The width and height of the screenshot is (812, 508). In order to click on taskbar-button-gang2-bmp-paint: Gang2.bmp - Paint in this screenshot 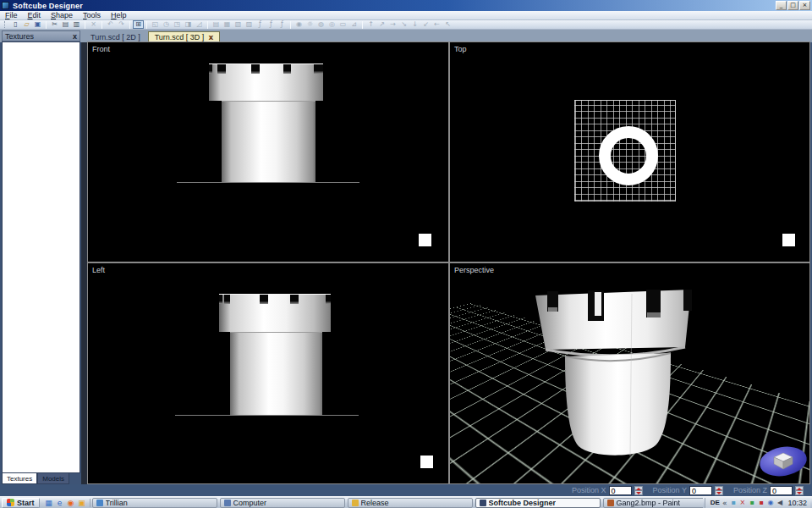, I will do `click(653, 503)`.